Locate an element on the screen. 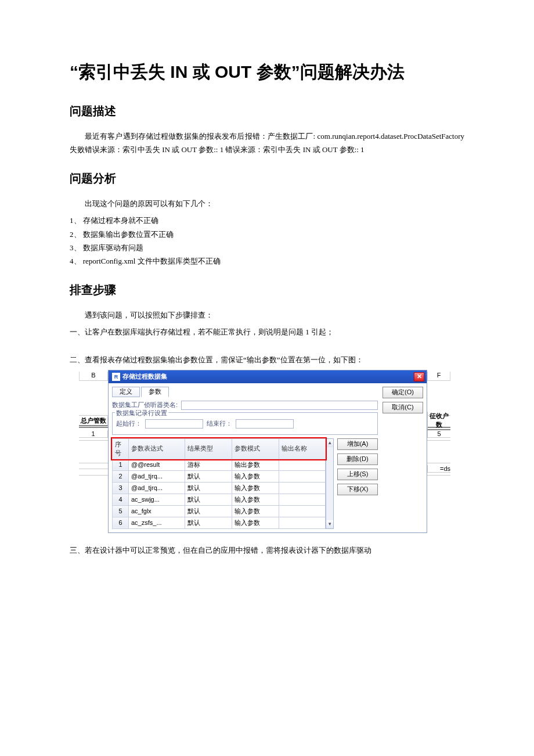 This screenshot has height=756, width=534. dialog-window: R 存储过程数据集 ✕ 定义 参数 数据集工厂侦听器类名: 数据集记录行设置 起… is located at coordinates (268, 452).